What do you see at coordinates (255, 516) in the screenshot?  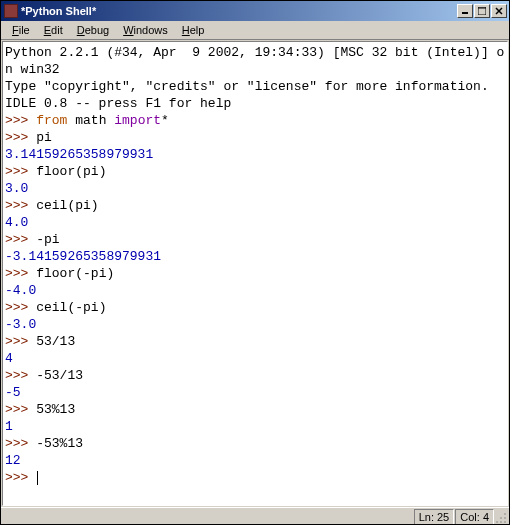 I see `statusbar: Ln: 25 Col: 4` at bounding box center [255, 516].